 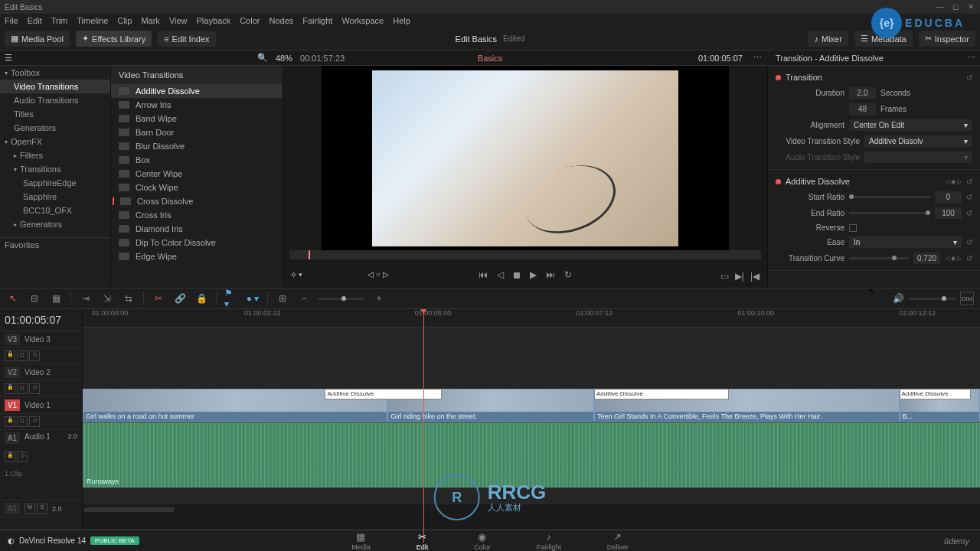 I want to click on track-head-a1-extra: A1 MS 2.0, so click(x=41, y=509).